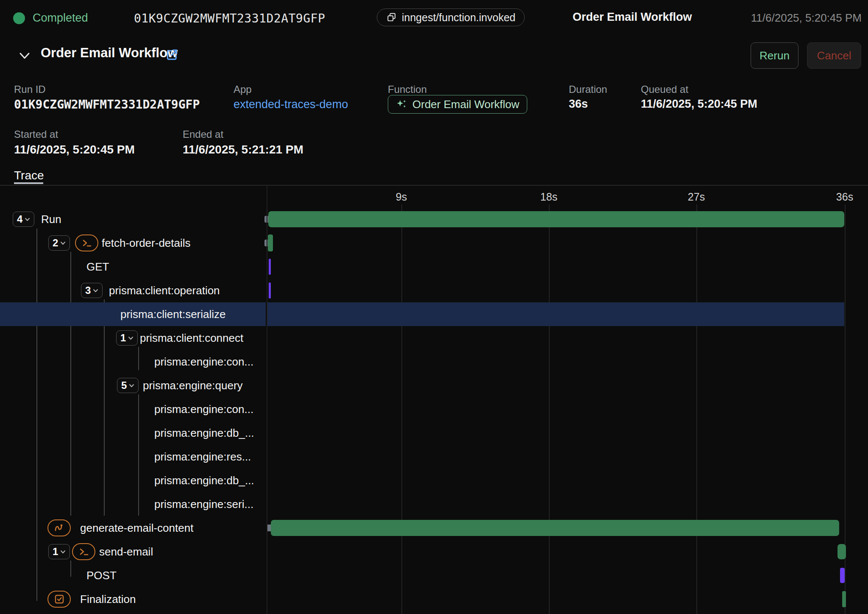 This screenshot has height=614, width=868. I want to click on topbar-timestamp: 11/6/2025, 5:20:45 PM, so click(806, 18).